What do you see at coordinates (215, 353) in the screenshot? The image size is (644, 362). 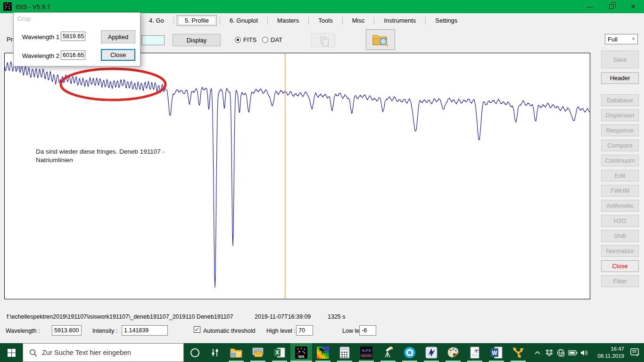 I see `task-view-button` at bounding box center [215, 353].